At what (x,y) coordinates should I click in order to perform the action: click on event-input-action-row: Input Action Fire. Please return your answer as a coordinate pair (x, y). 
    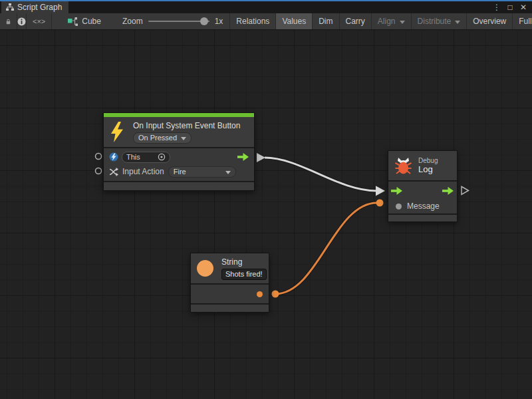
    Looking at the image, I should click on (179, 172).